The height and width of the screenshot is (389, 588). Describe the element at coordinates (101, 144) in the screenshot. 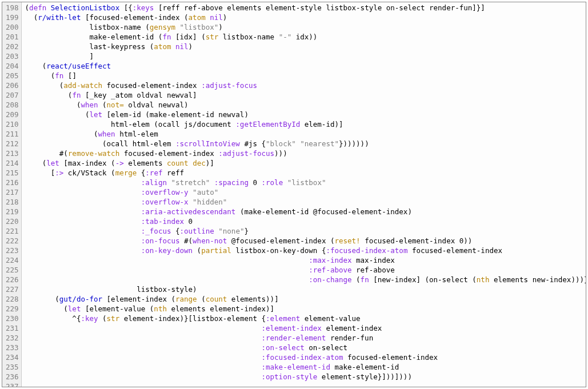

I see `token: (ocall html-elem` at that location.